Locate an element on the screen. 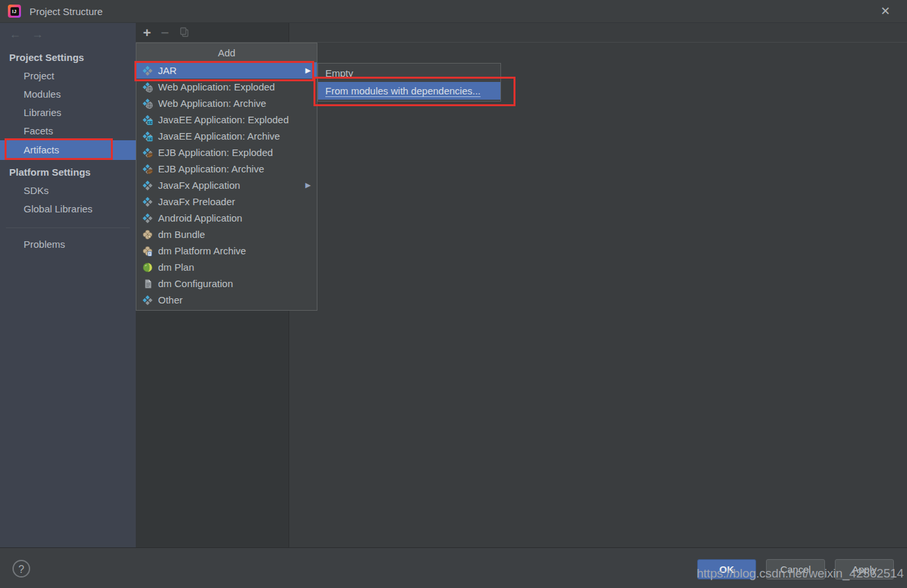 This screenshot has height=588, width=907. close-icon: ✕ is located at coordinates (885, 11).